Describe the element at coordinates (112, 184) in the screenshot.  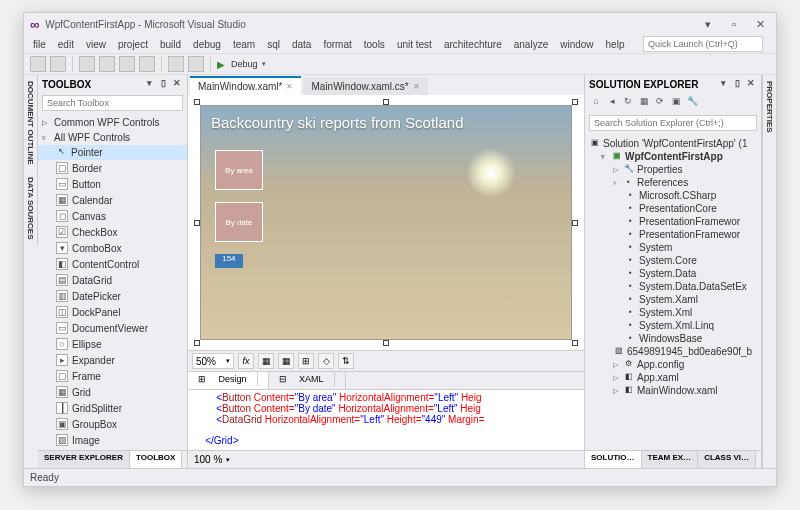
I see `toolbox-item: ▭Button` at that location.